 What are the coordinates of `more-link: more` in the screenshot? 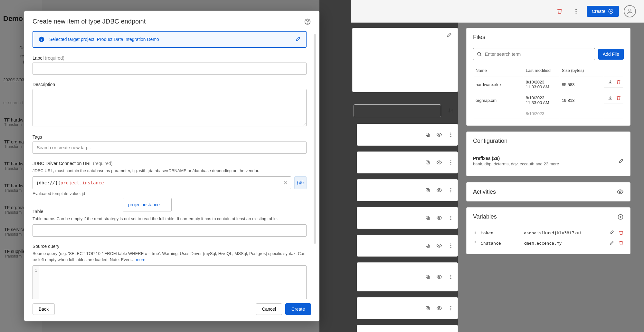 It's located at (141, 260).